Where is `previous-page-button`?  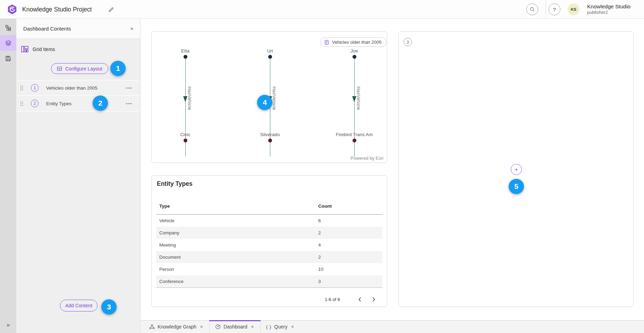
previous-page-button is located at coordinates (360, 299).